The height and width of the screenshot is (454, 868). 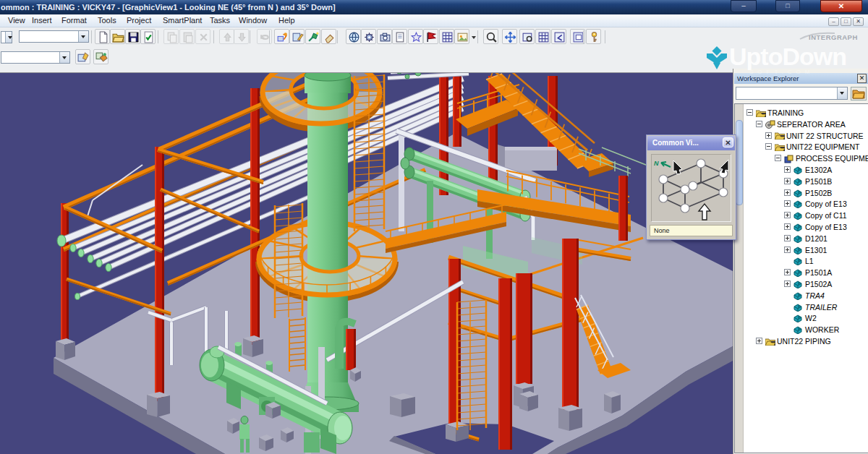 What do you see at coordinates (788, 56) in the screenshot?
I see `svg-text: UptoDown` at bounding box center [788, 56].